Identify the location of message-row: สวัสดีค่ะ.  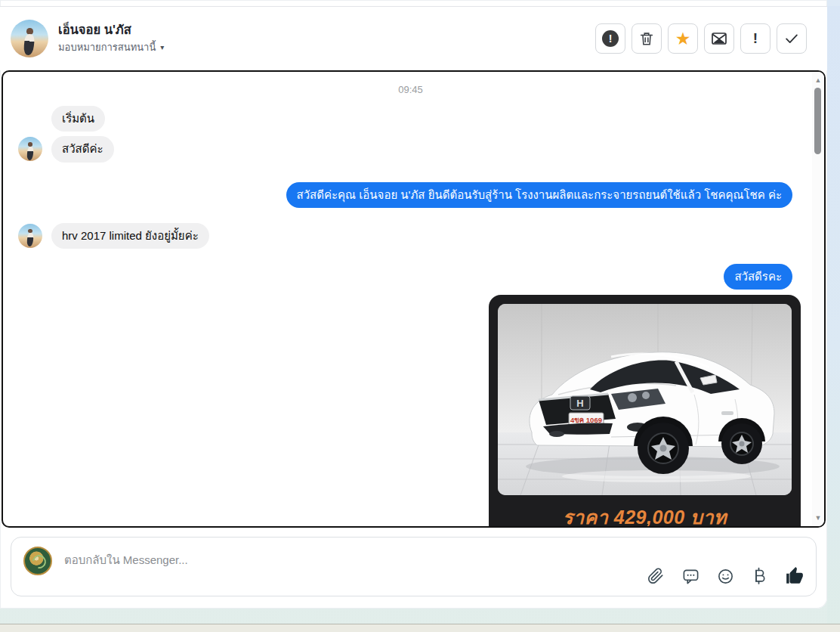
(411, 149).